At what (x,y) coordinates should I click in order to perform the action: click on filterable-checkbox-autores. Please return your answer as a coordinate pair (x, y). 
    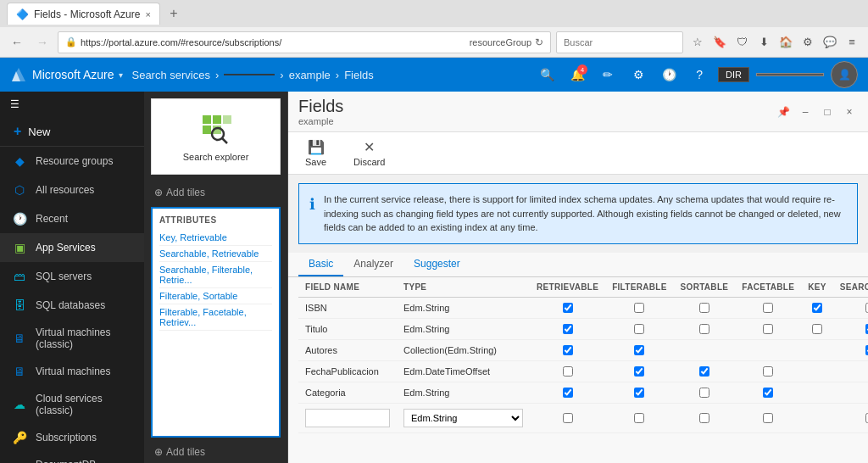
    Looking at the image, I should click on (639, 350).